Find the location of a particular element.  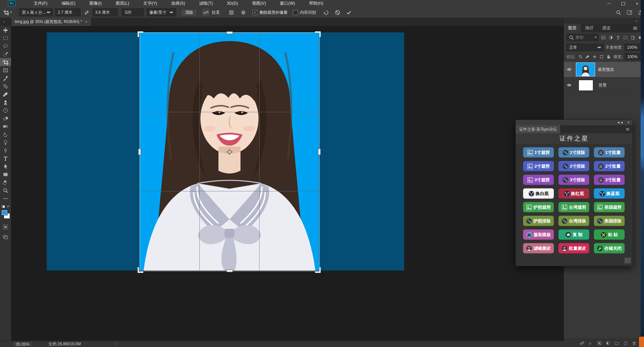

pen-tool is located at coordinates (5, 150).